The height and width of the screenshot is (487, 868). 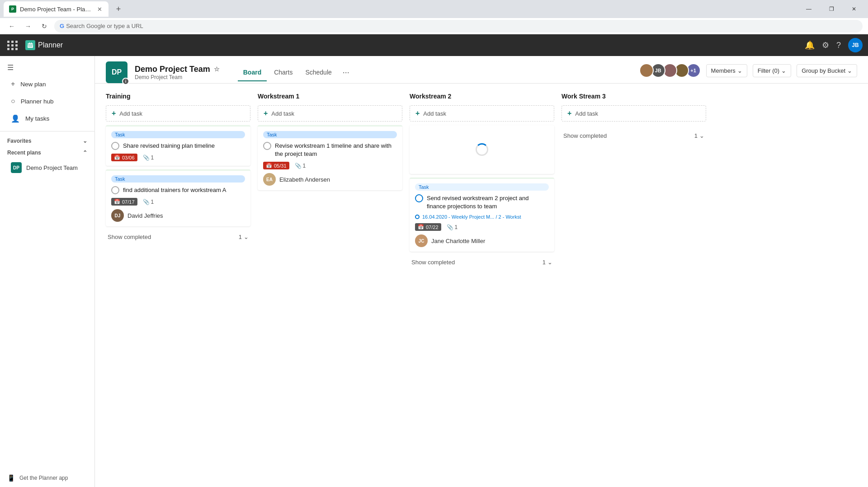 I want to click on loading-spinner, so click(x=482, y=150).